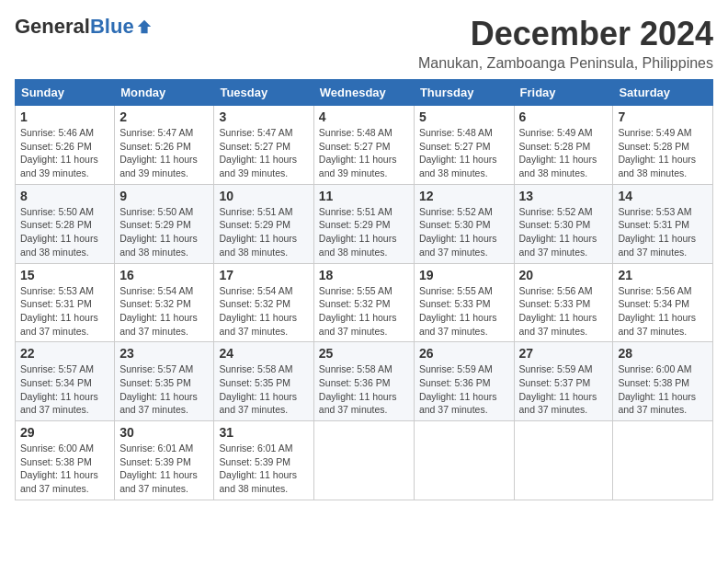 Image resolution: width=728 pixels, height=563 pixels. I want to click on day-cell-4: 4Sunrise: 5:48 AM Sunset: 5:27 PM Daylig…, so click(364, 145).